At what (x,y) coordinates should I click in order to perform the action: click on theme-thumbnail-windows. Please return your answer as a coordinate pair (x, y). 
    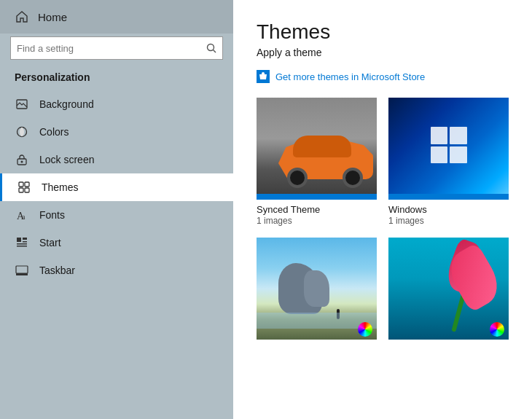
    Looking at the image, I should click on (449, 149).